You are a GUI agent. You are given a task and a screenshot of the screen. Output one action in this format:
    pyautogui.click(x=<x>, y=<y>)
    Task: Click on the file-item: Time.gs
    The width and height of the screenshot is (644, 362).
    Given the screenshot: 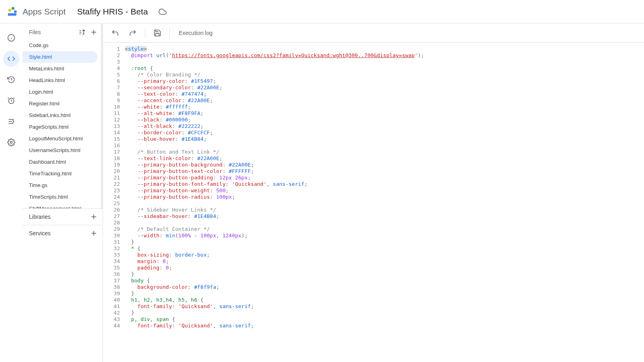 What is the action you would take?
    pyautogui.click(x=60, y=185)
    